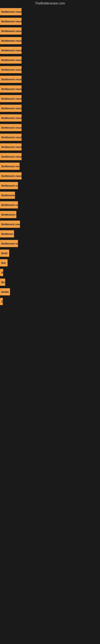 The height and width of the screenshot is (644, 100). Describe the element at coordinates (10, 166) in the screenshot. I see `bottleneck-label: Bottleneck res` at that location.